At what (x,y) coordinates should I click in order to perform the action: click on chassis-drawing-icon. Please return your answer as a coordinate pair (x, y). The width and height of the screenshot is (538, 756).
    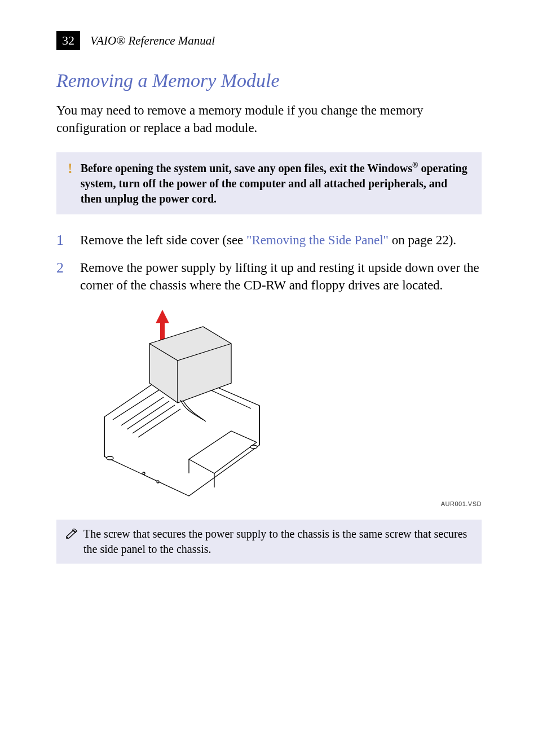
    Looking at the image, I should click on (182, 411).